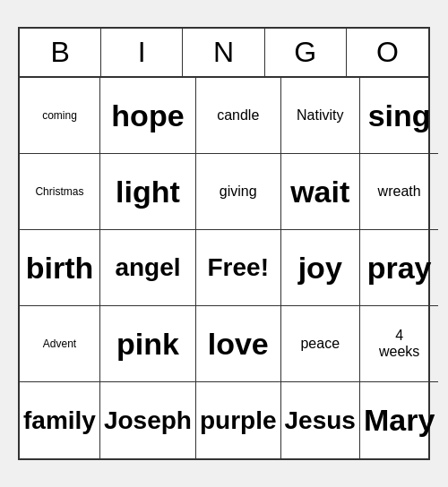  What do you see at coordinates (400, 344) in the screenshot?
I see `cell-text-19: 4weeks` at bounding box center [400, 344].